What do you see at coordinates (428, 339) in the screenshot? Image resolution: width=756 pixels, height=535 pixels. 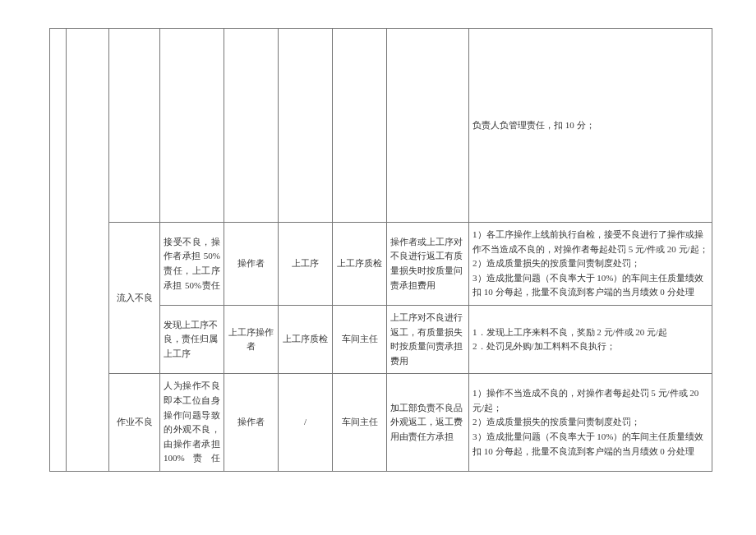 I see `cell: 上工序对不良进行返工，有质量损失时按质量问责承担费用` at bounding box center [428, 339].